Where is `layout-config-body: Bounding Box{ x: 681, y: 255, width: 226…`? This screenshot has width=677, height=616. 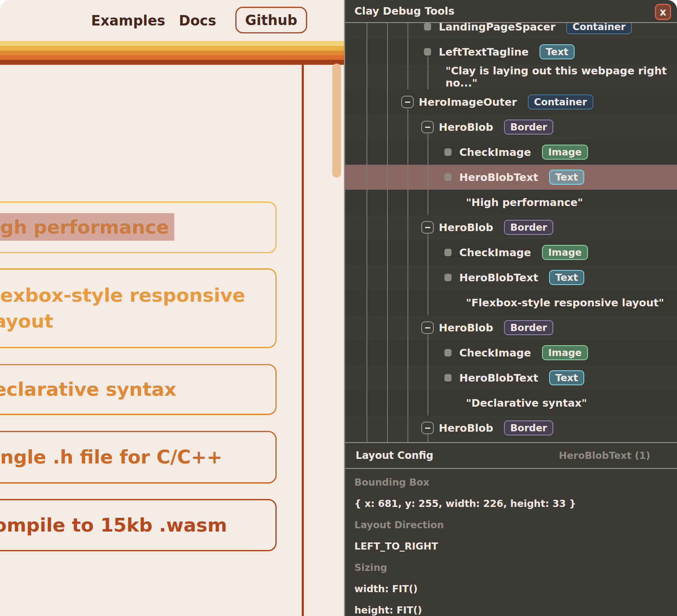 layout-config-body: Bounding Box{ x: 681, y: 255, width: 226… is located at coordinates (511, 543).